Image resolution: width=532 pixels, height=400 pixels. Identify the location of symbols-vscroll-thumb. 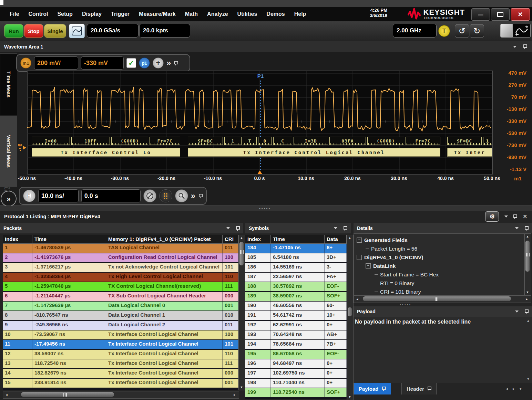
(350, 312).